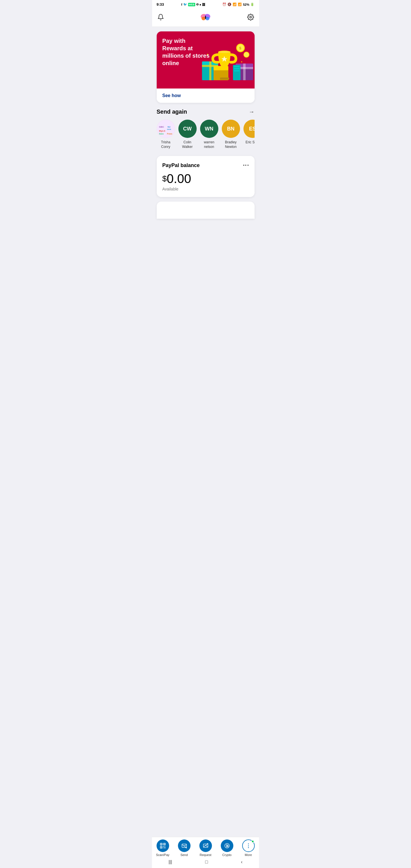 Image resolution: width=411 pixels, height=868 pixels. I want to click on scan-pay-icon, so click(163, 846).